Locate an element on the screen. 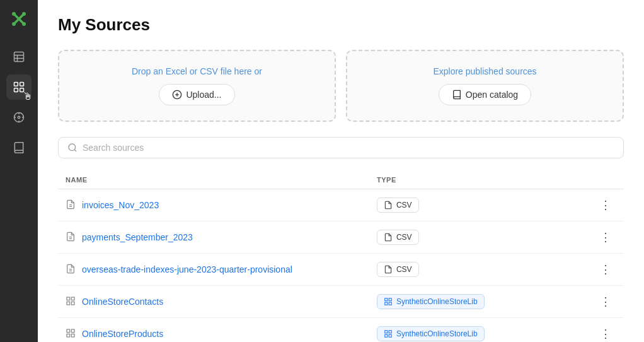  table-row: OnlineStoreProducts SyntheticOnlineStore… is located at coordinates (341, 331).